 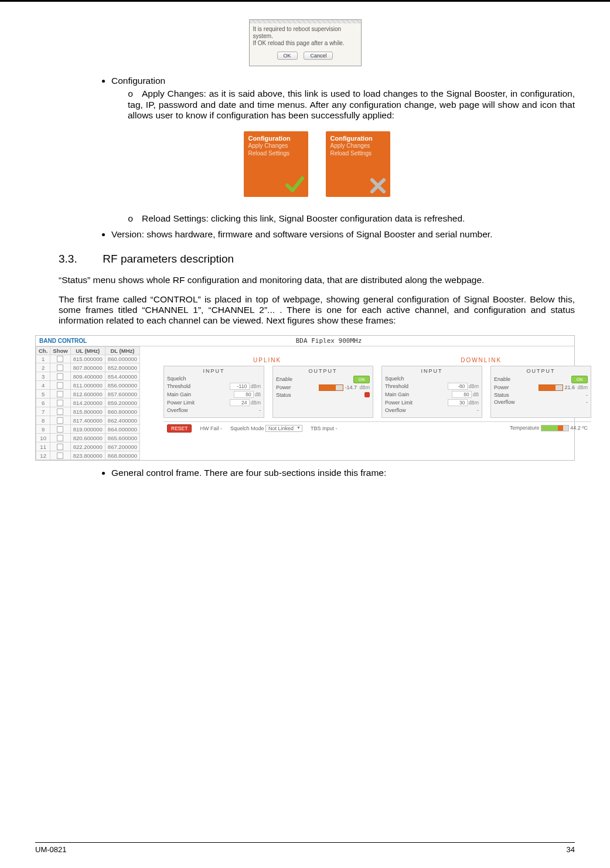 I want to click on uplink-label: UPLINK, so click(x=267, y=360).